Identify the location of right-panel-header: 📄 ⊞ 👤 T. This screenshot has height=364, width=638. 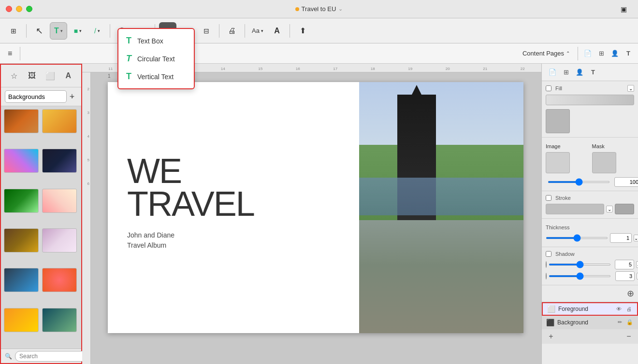
(590, 72).